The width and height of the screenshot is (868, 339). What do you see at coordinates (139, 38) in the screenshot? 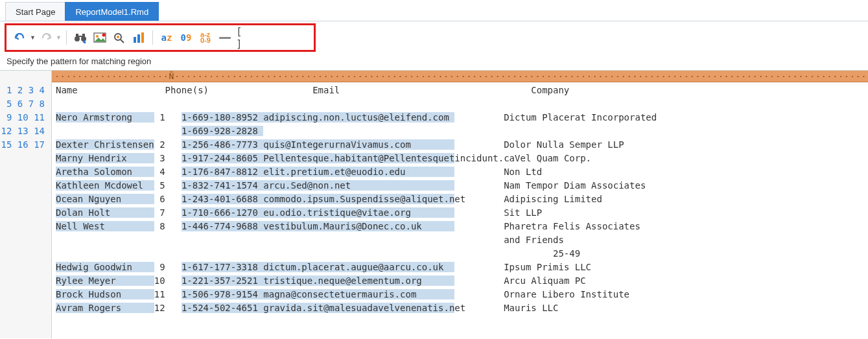
I see `bars-field-button` at bounding box center [139, 38].